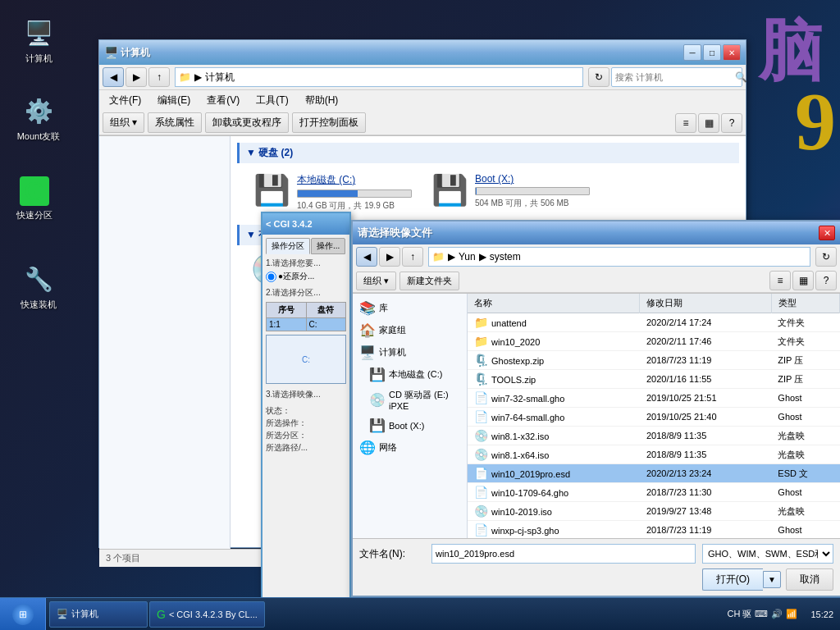  What do you see at coordinates (333, 192) in the screenshot?
I see `disk-c-item: 💾 本地磁盘 (C:) 10.4 GB 可用，共 19.9 GB` at bounding box center [333, 192].